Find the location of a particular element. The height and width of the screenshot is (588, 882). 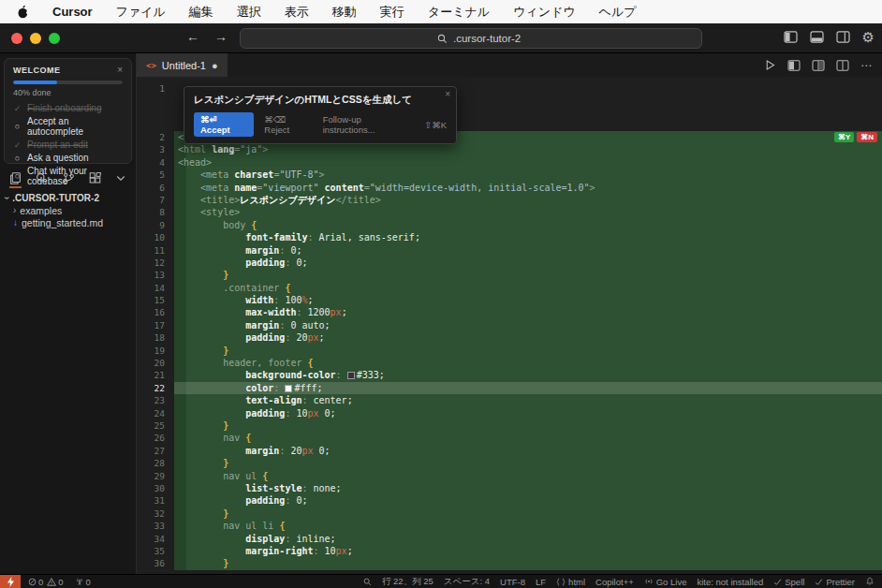

close-window-button is located at coordinates (17, 38).